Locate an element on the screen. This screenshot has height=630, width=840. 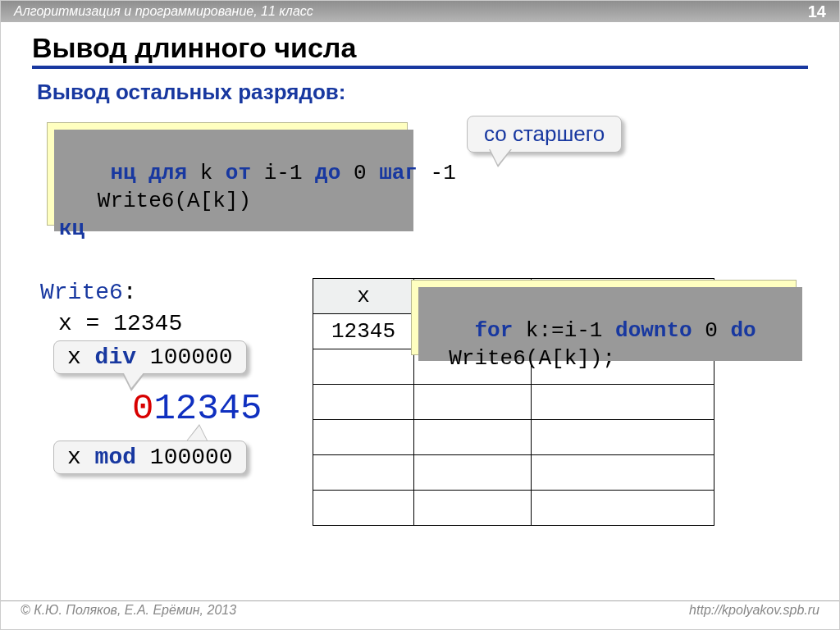
footer: © К.Ю. Поляков, Е.А. Ерёмин, 2013 http:/… is located at coordinates (420, 614).